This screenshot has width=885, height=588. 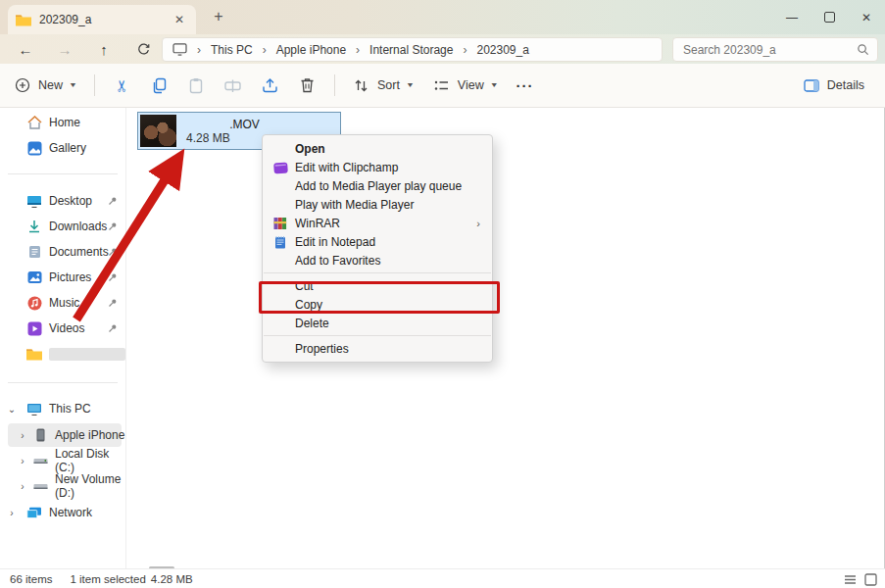 What do you see at coordinates (71, 277) in the screenshot?
I see `sidebar-label: Pictures` at bounding box center [71, 277].